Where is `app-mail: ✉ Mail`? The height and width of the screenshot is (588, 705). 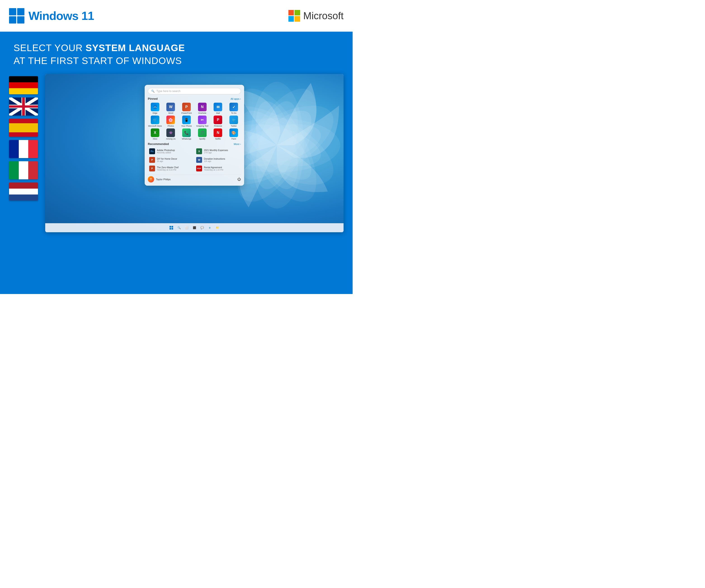 app-mail: ✉ Mail is located at coordinates (218, 108).